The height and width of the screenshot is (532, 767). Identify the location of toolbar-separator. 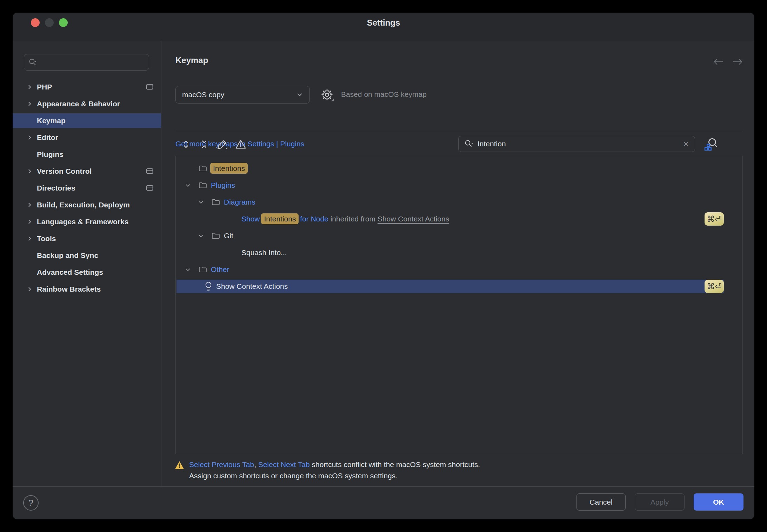
(459, 131).